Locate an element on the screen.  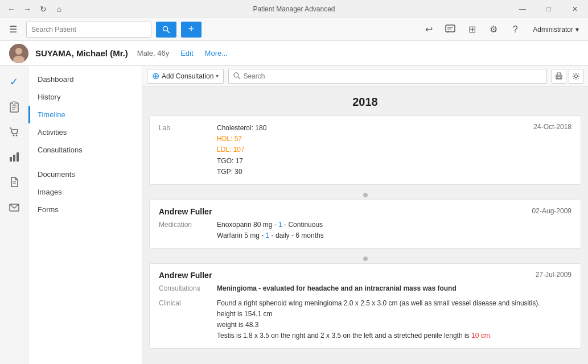
sidebar-item-timeline: Timeline is located at coordinates (85, 115).